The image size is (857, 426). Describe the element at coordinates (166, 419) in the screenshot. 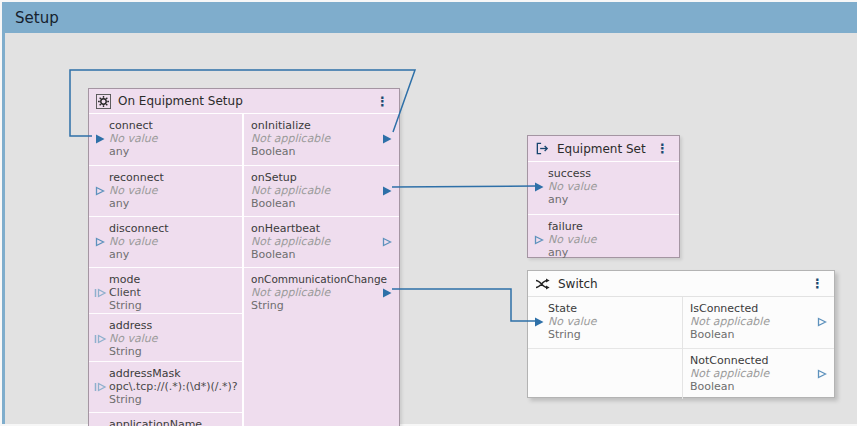

I see `port-row-applicationname: applicationName` at that location.